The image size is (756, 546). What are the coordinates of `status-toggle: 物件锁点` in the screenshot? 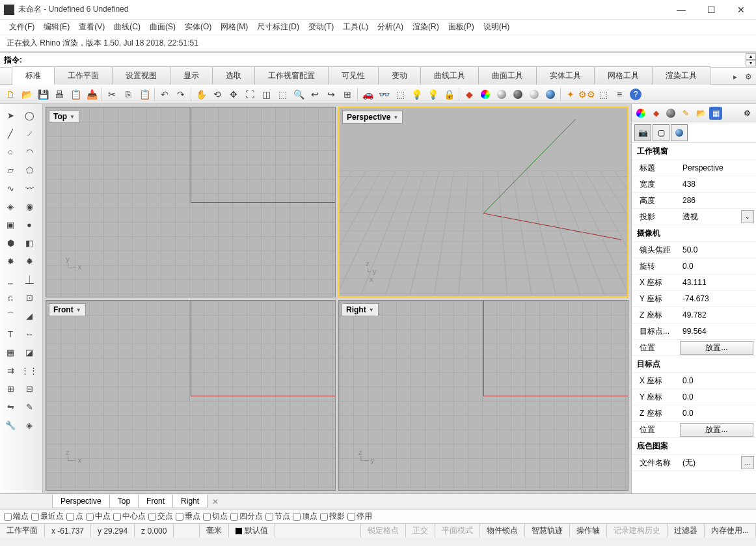 It's located at (502, 531).